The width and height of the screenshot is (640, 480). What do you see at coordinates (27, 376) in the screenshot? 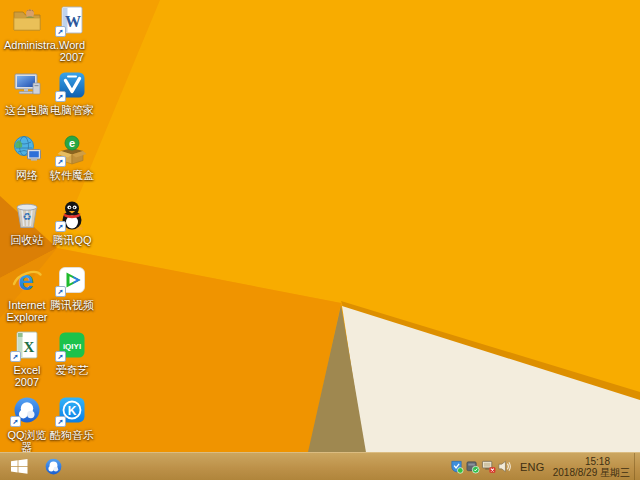
I see `desktop-icon-label: Excel 2007` at bounding box center [27, 376].